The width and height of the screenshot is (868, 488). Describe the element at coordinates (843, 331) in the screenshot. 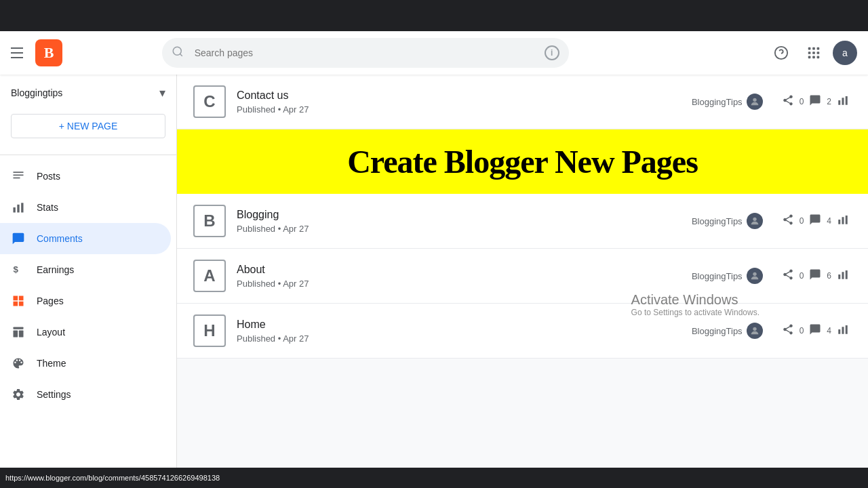

I see `stats-icon-home` at that location.